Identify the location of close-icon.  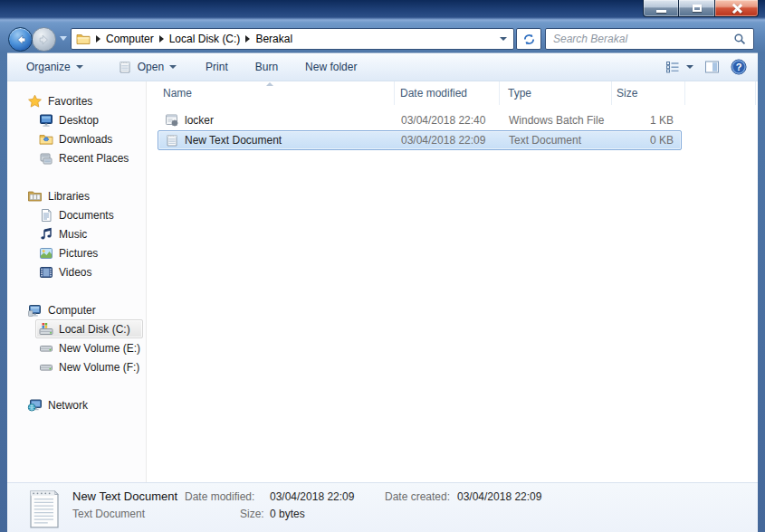
(737, 8).